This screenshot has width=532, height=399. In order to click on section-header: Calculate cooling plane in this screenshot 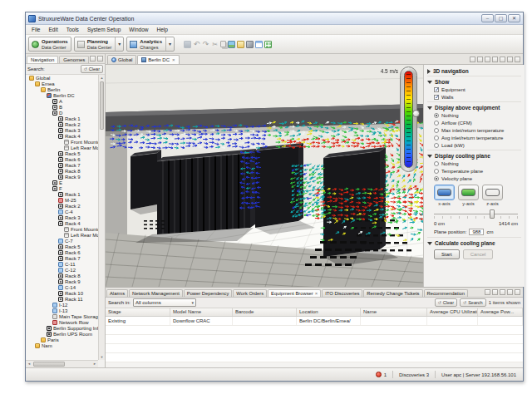, I will do `click(474, 243)`.